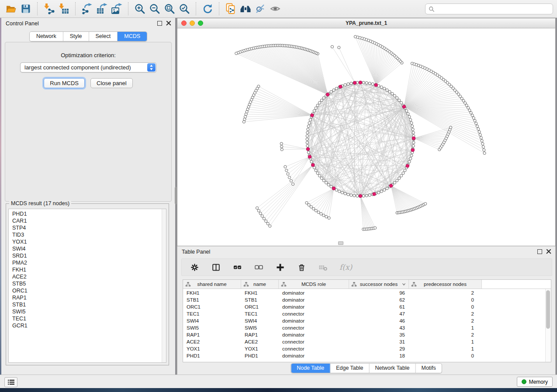  Describe the element at coordinates (364, 356) in the screenshot. I see `table-row: PHD1PHD1dominator180` at that location.